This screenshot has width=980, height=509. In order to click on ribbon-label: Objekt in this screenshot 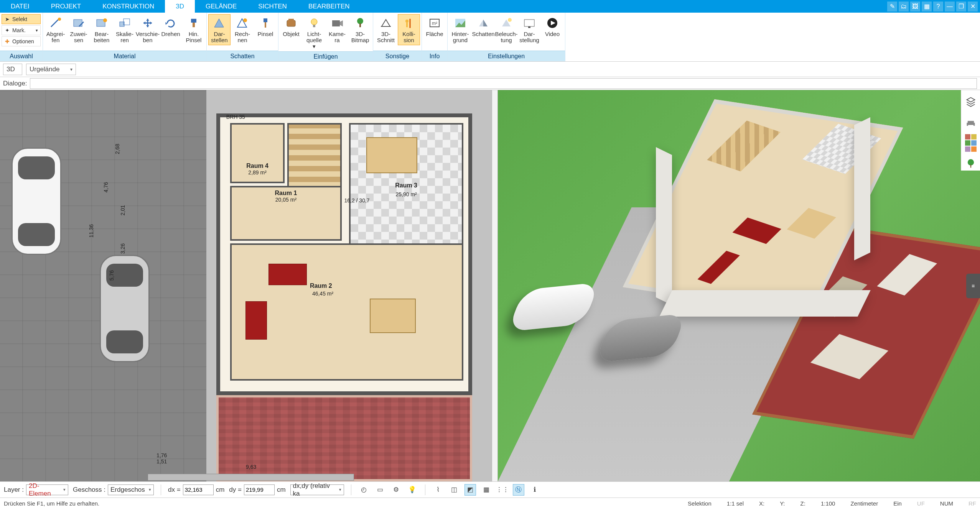, I will do `click(291, 37)`.